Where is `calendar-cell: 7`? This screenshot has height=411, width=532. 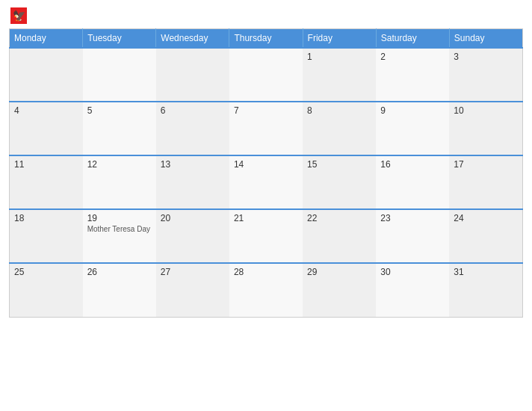 calendar-cell: 7 is located at coordinates (266, 129).